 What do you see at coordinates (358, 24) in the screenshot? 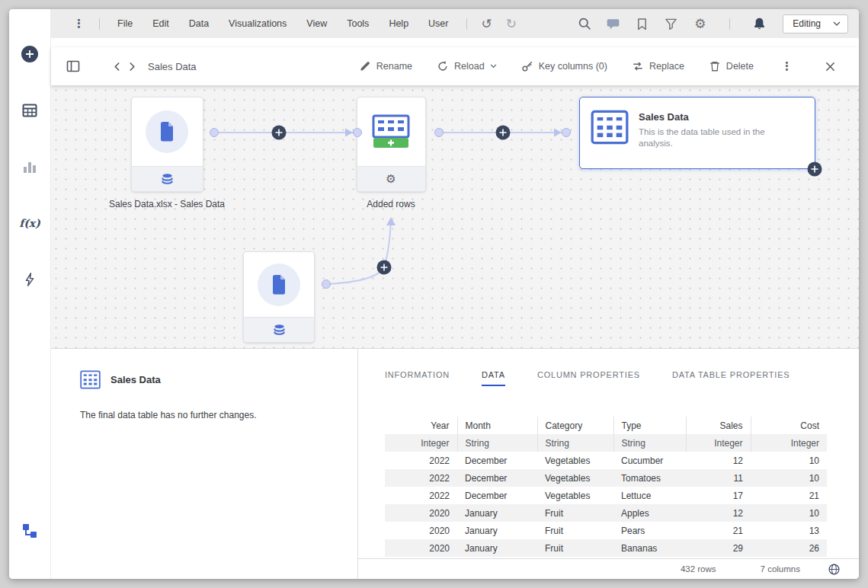
I see `menu-tools: Tools` at bounding box center [358, 24].